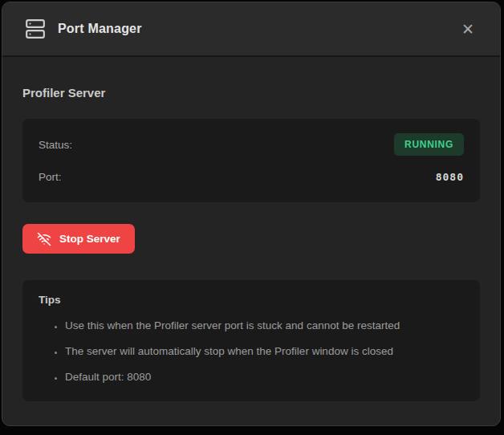 The image size is (504, 435). Describe the element at coordinates (251, 30) in the screenshot. I see `dialog-titlebar: Port Manager ✕` at that location.